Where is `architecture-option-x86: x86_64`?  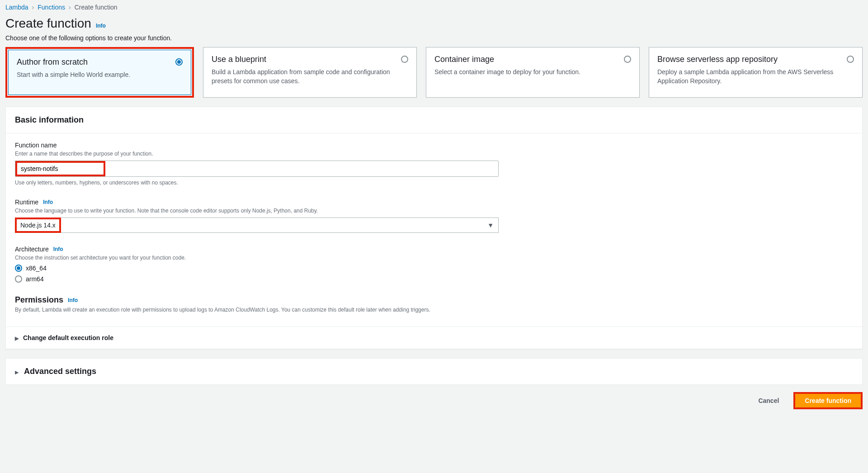
architecture-option-x86: x86_64 is located at coordinates (434, 268).